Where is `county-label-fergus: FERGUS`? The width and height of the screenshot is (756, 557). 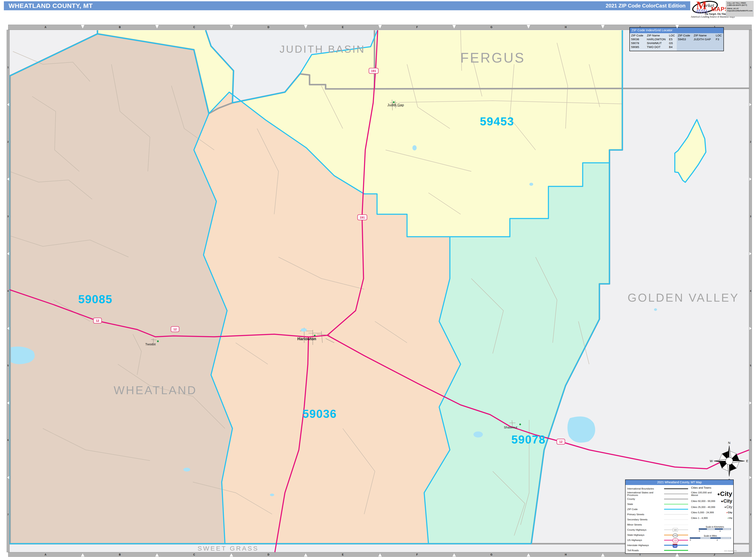 county-label-fergus: FERGUS is located at coordinates (493, 58).